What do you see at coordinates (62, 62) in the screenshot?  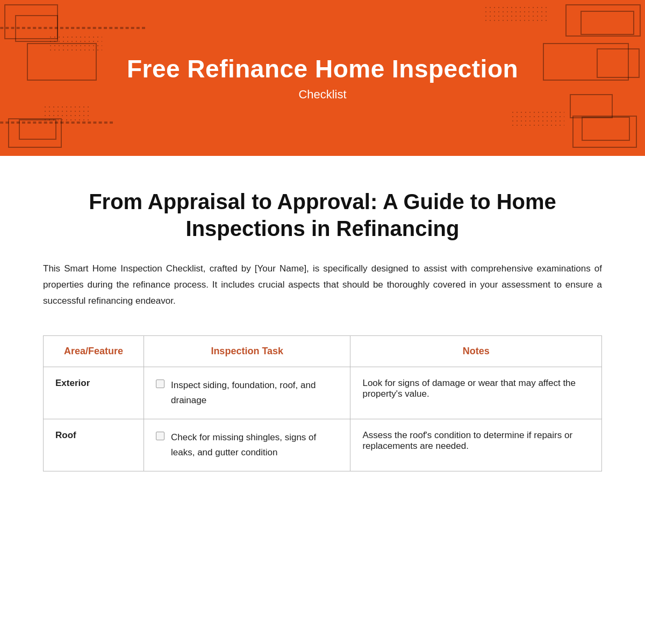 I see `deco-rect-tl3` at bounding box center [62, 62].